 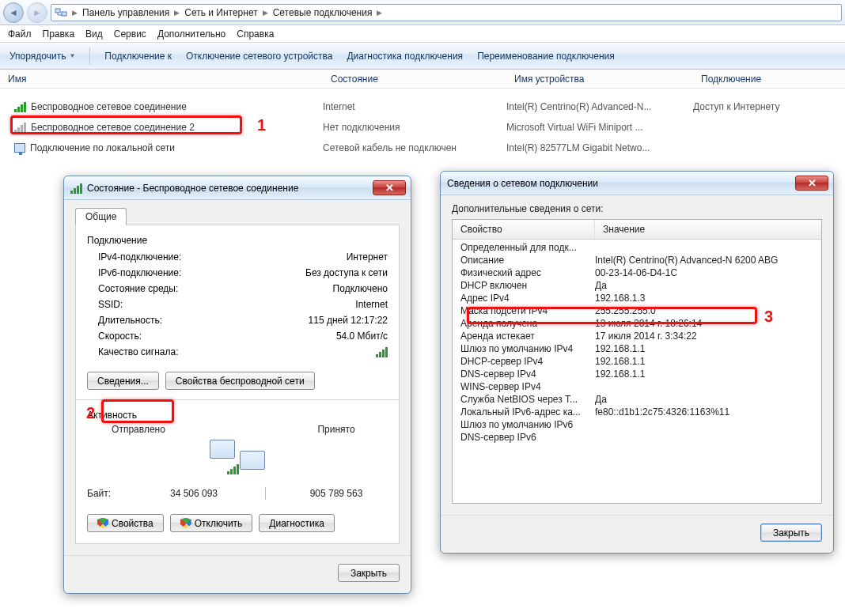 I want to click on disable-button: Отключить, so click(x=212, y=523).